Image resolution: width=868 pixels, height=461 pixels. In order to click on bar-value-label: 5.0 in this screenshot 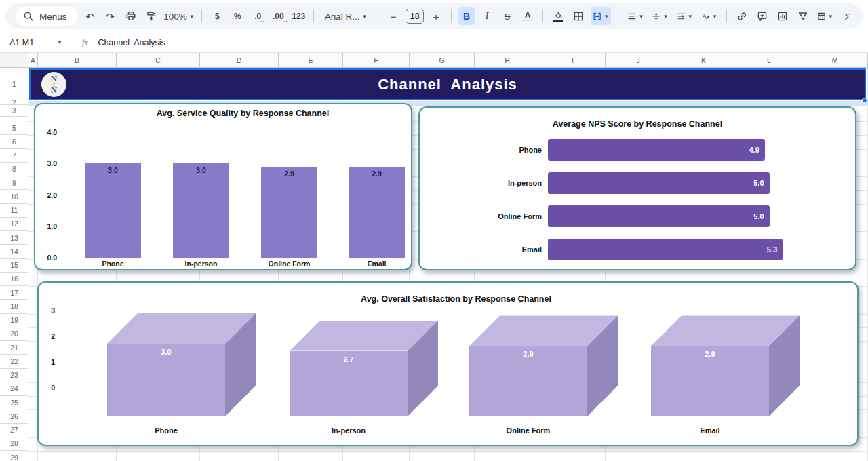, I will do `click(758, 183)`.